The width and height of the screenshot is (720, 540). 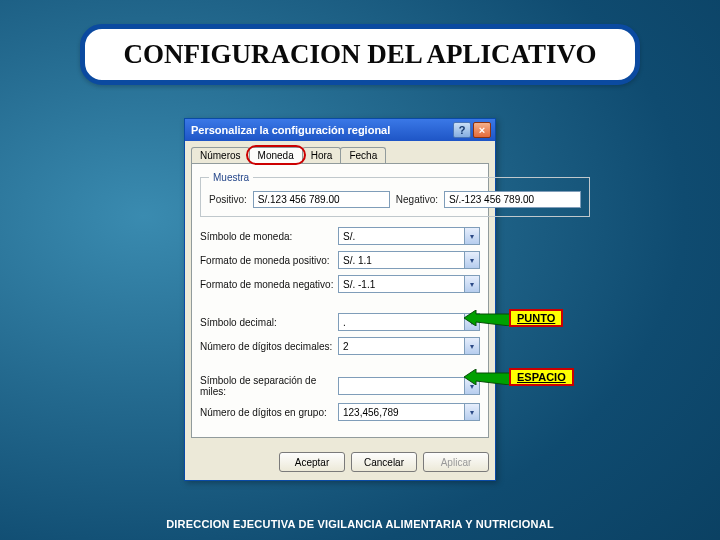 I want to click on dialog-title: Personalizar la configuración regional, so click(x=290, y=130).